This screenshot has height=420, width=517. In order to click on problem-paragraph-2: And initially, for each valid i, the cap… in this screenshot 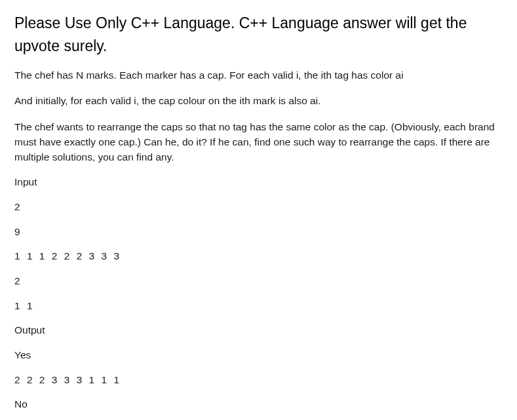, I will do `click(258, 101)`.